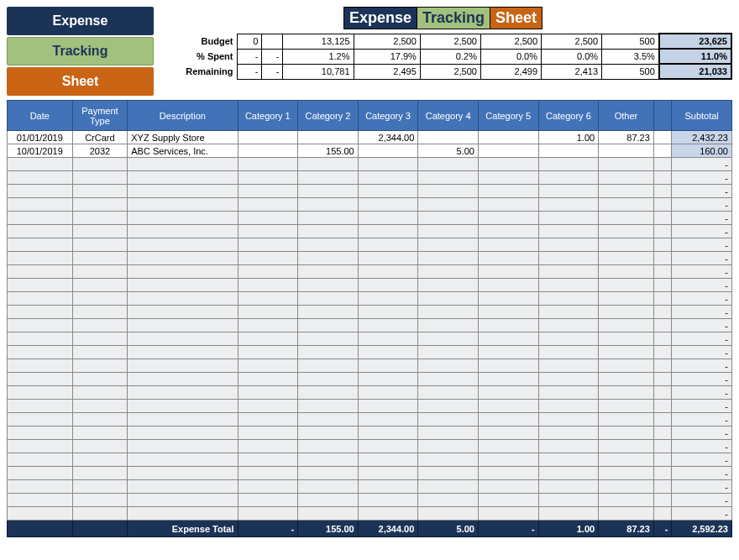 The image size is (739, 560). Describe the element at coordinates (569, 138) in the screenshot. I see `cell-category-6: 1.00` at that location.